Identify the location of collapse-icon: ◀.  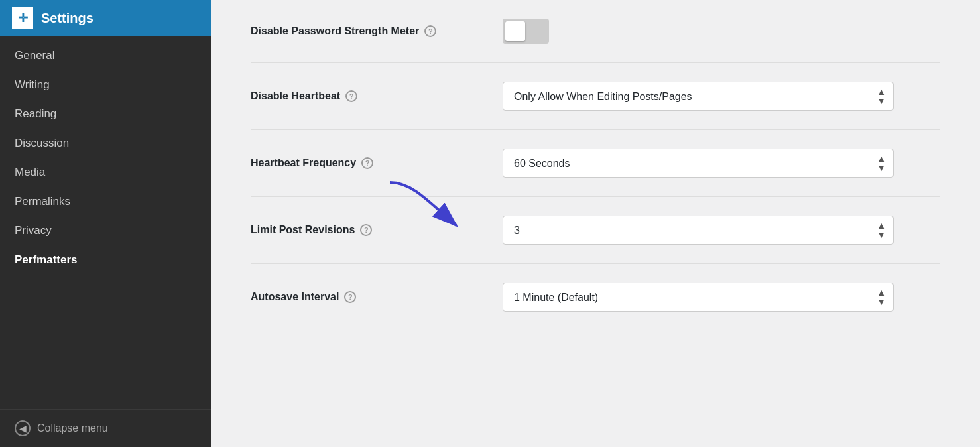
(23, 428).